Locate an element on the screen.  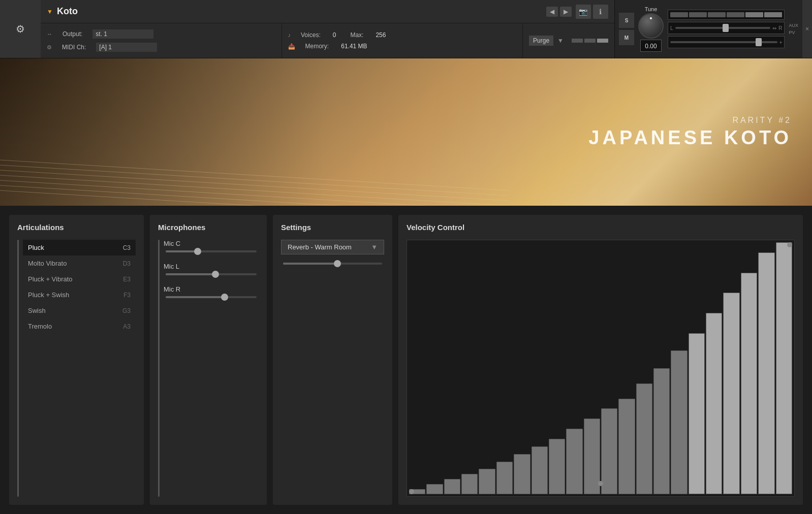
logo-area: ⚙ is located at coordinates (20, 29).